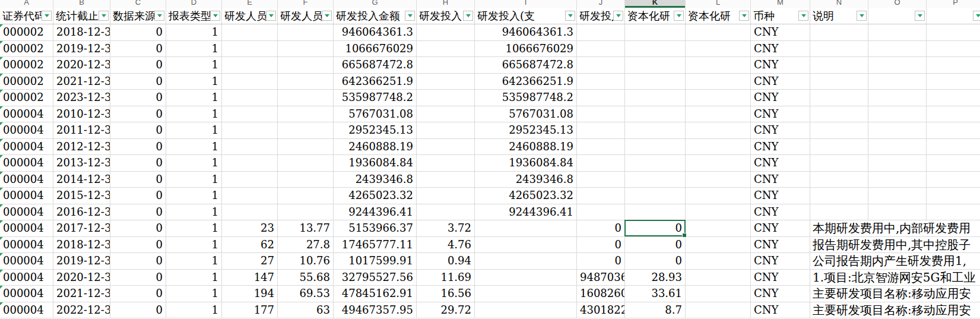  I want to click on cell-K8, so click(655, 131).